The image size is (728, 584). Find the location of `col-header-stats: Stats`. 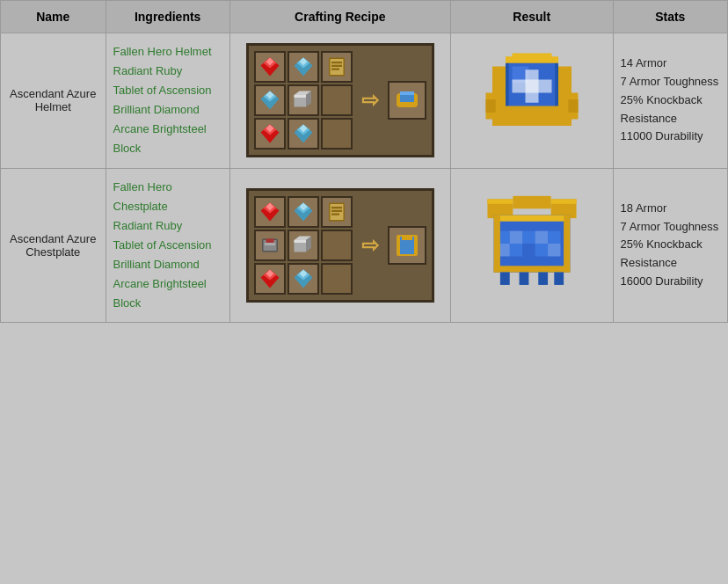

col-header-stats: Stats is located at coordinates (670, 18).